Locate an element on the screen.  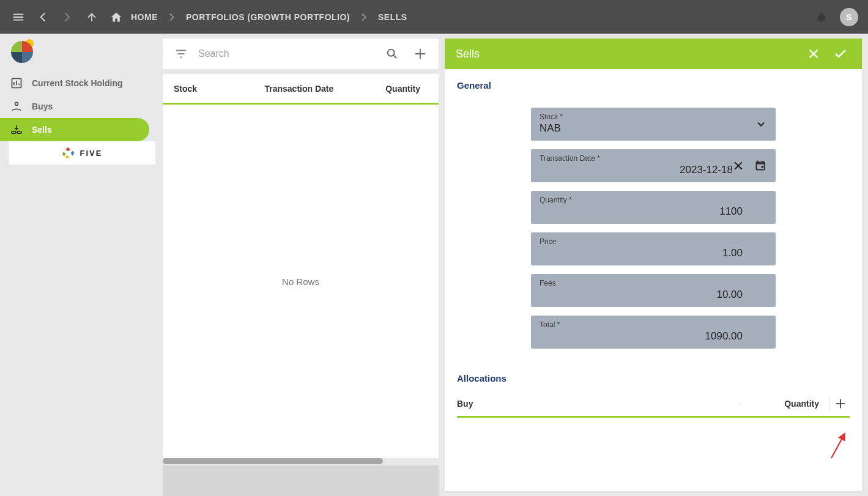
nav-up-button is located at coordinates (92, 17).